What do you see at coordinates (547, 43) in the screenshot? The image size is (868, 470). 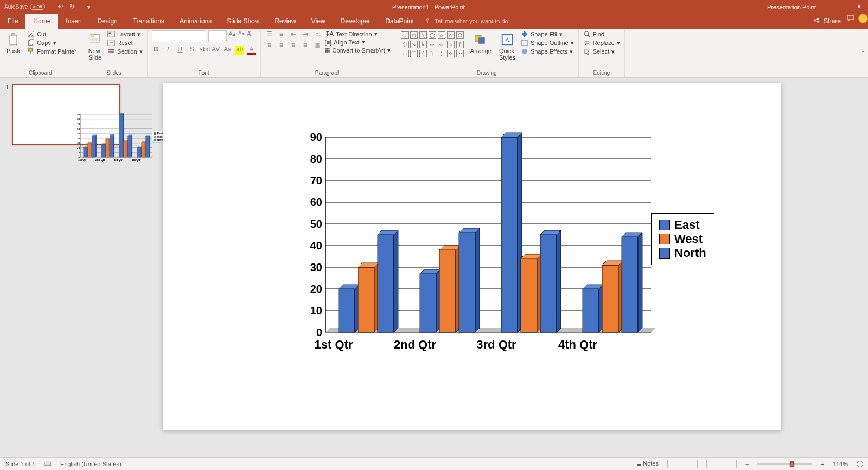 I see `shape-outline-button: Shape Outline ▾` at bounding box center [547, 43].